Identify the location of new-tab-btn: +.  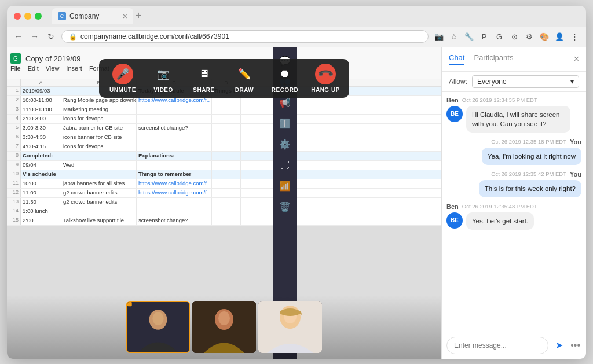
(139, 16).